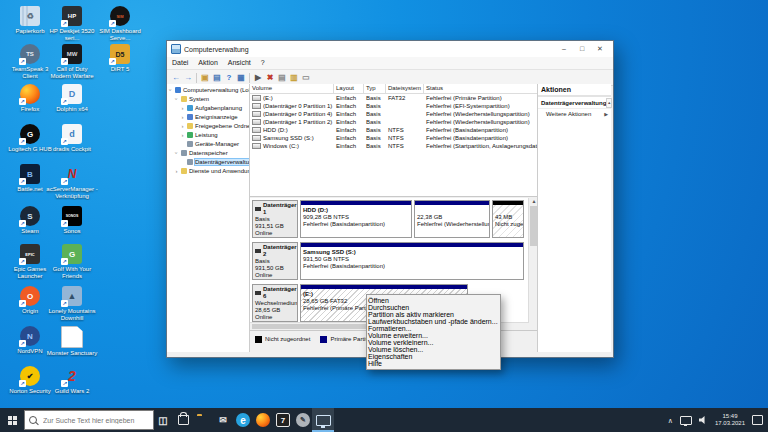 Image resolution: width=768 pixels, height=432 pixels. What do you see at coordinates (606, 114) in the screenshot?
I see `submenu-arrow-icon: ▶` at bounding box center [606, 114].